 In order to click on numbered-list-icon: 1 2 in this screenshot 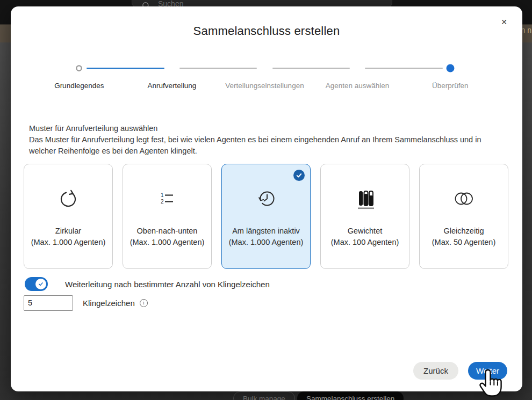, I will do `click(167, 199)`.